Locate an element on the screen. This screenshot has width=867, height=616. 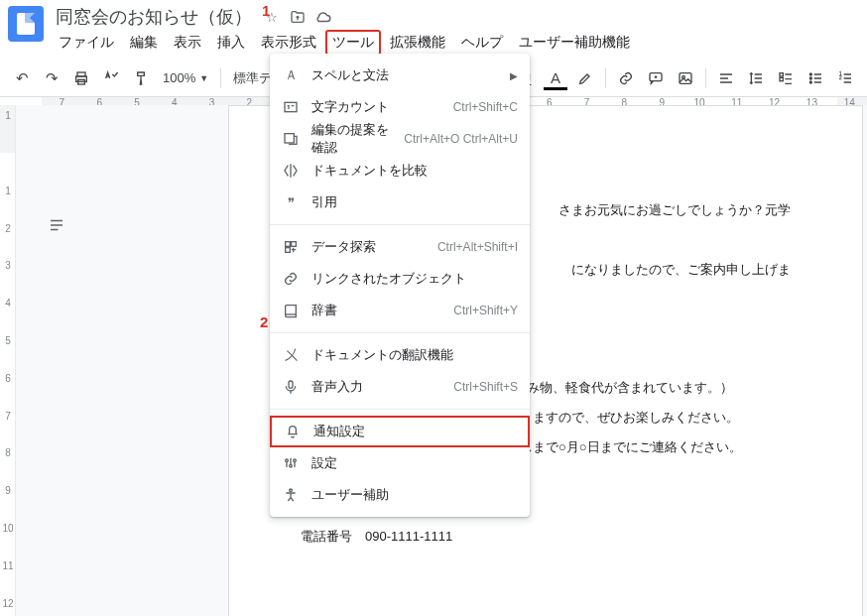
menu-file: ファイル is located at coordinates (86, 43).